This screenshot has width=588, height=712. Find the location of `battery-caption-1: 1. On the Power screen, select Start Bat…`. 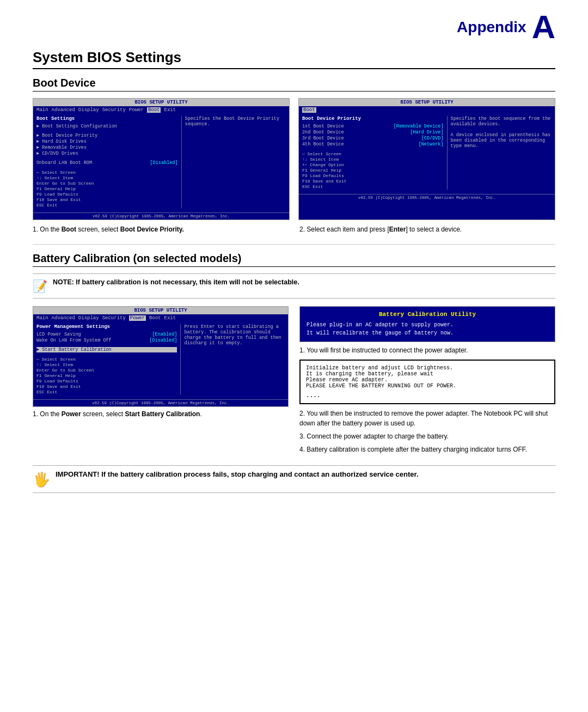

battery-caption-1: 1. On the Power screen, select Start Bat… is located at coordinates (161, 414).